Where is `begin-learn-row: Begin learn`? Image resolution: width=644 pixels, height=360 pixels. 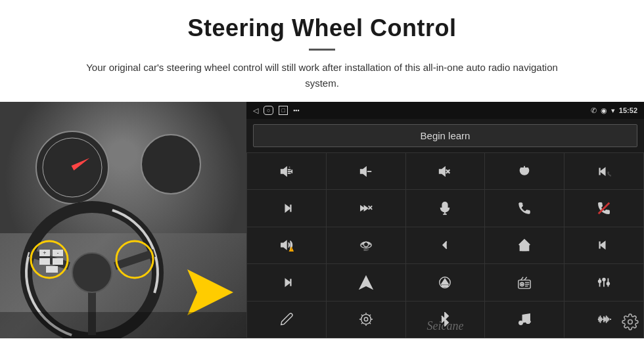 begin-learn-row: Begin learn is located at coordinates (446, 135).